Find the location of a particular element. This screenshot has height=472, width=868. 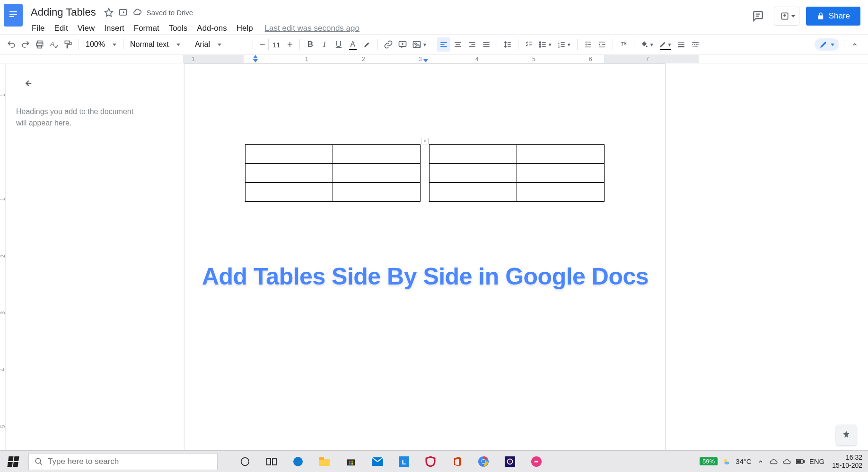

task-app-pink-icon is located at coordinates (536, 462).